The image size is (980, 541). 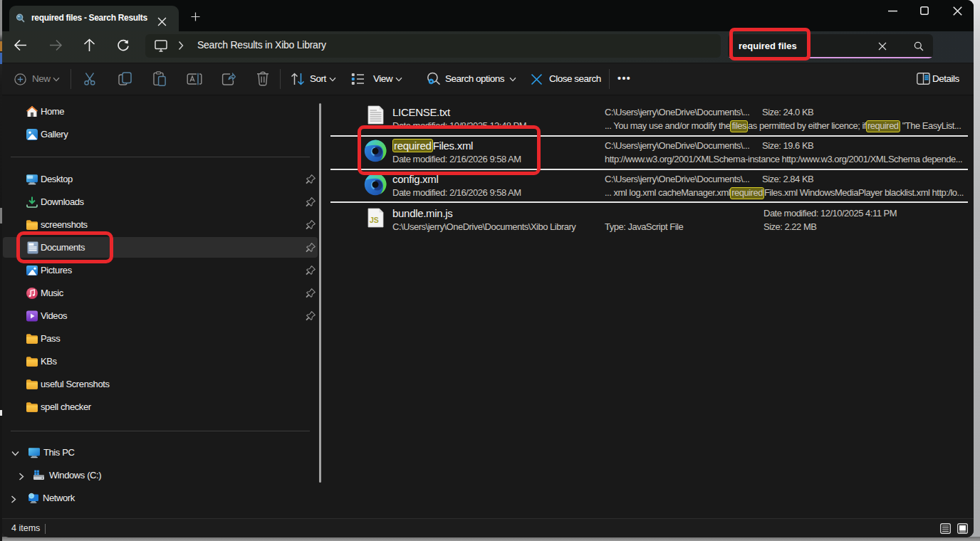 I want to click on svg-text: JS, so click(x=375, y=220).